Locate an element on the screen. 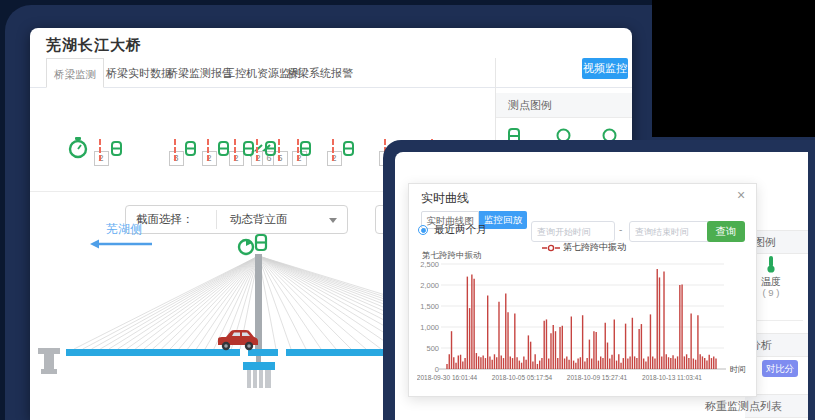 Image resolution: width=815 pixels, height=420 pixels. svg-text: 1,000 is located at coordinates (430, 328).